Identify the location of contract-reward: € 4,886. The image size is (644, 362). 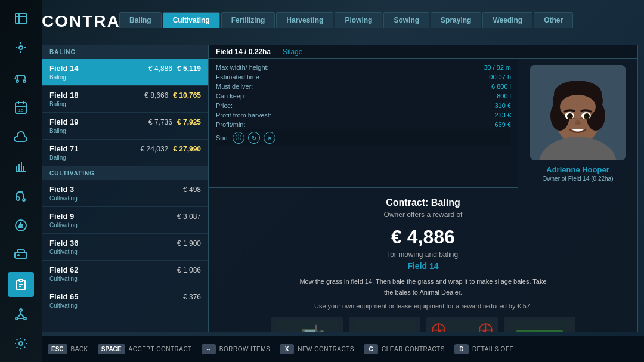
(423, 237).